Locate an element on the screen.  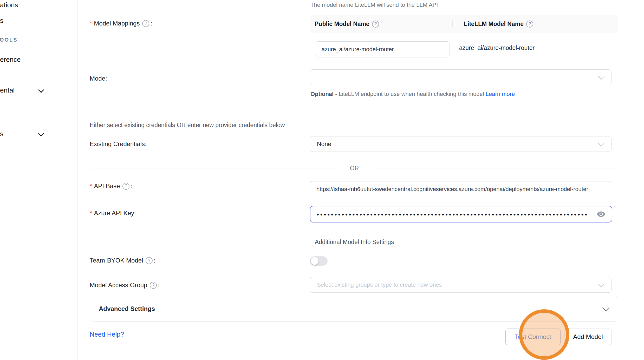
team-byok-label: Team-BYOK Model ? : is located at coordinates (123, 260).